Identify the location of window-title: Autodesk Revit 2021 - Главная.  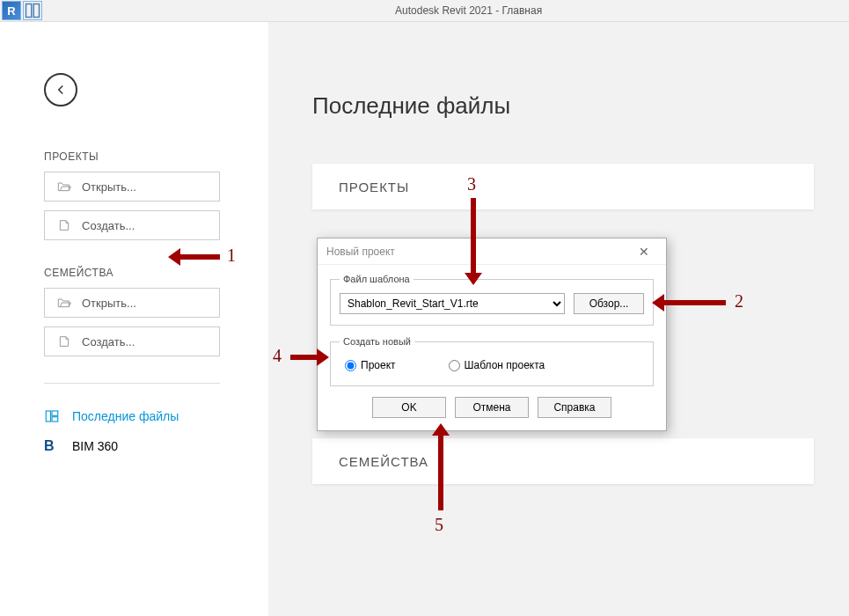
(468, 11).